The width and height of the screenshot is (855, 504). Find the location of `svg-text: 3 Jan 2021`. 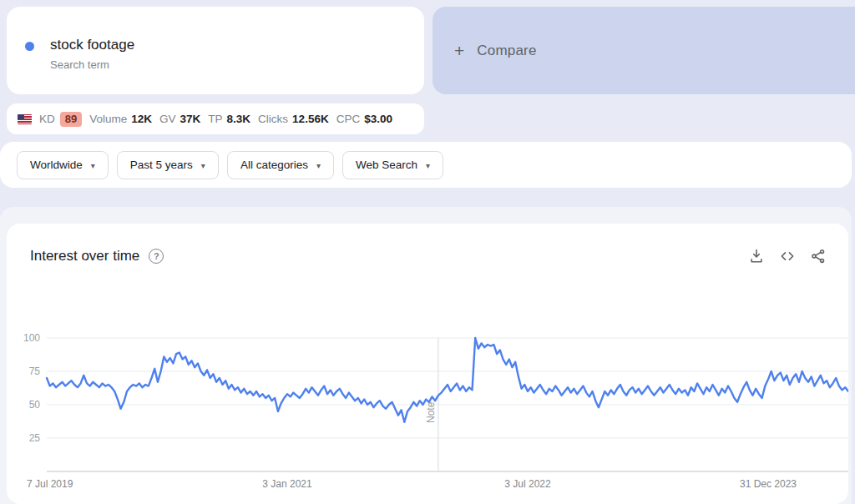

svg-text: 3 Jan 2021 is located at coordinates (287, 484).